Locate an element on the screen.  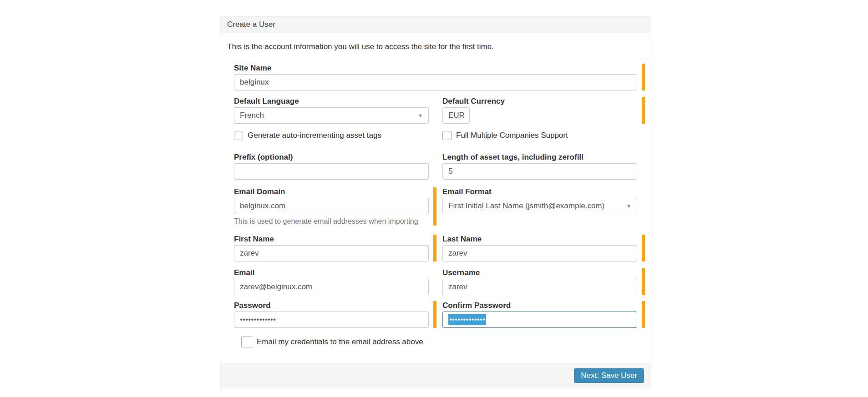
auto-increment-checkbox is located at coordinates (239, 136).